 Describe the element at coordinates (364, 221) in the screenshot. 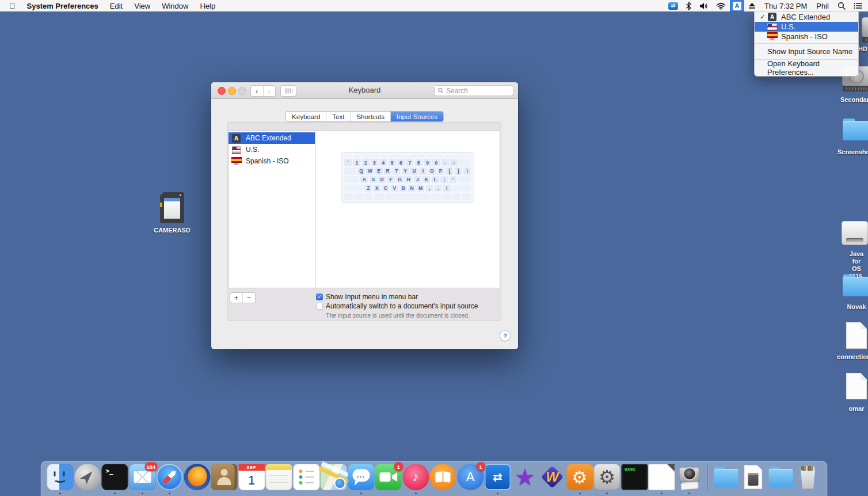

I see `input-sources-panel: AABC ExtendedU.S.ISOSpanish - ISO `12345…` at that location.